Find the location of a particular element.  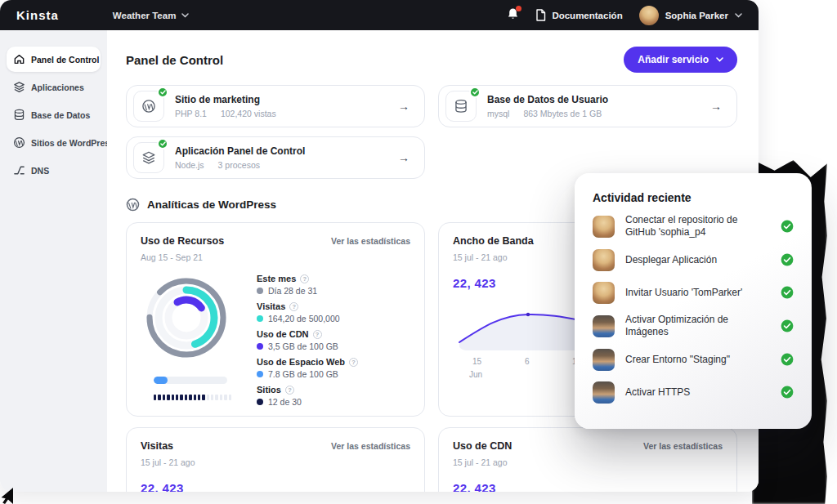

resource-usage-card: Uso de Recursos Ver las estadísticas Aug… is located at coordinates (275, 319).